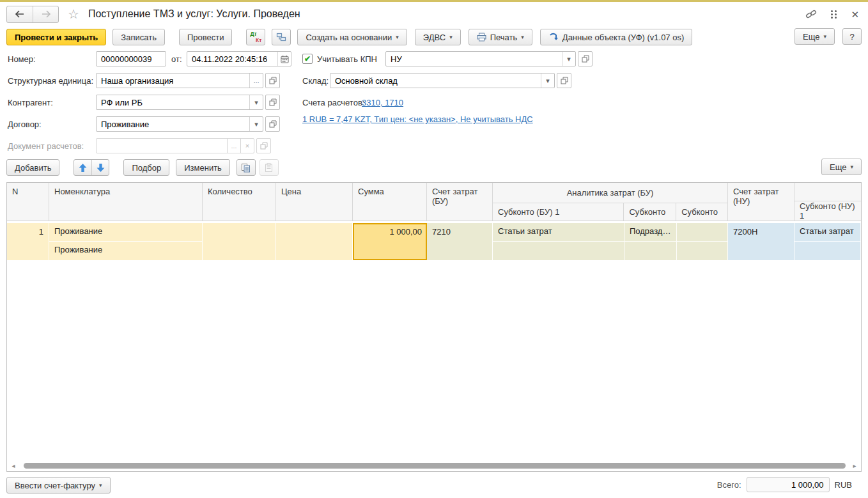 This screenshot has width=868, height=498. I want to click on document-structure-icon, so click(281, 37).